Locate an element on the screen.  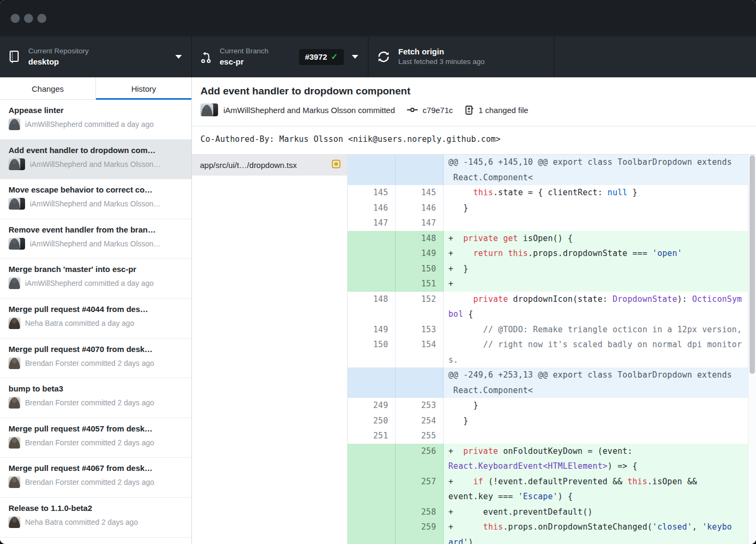
code-segment: ) => { is located at coordinates (623, 466).